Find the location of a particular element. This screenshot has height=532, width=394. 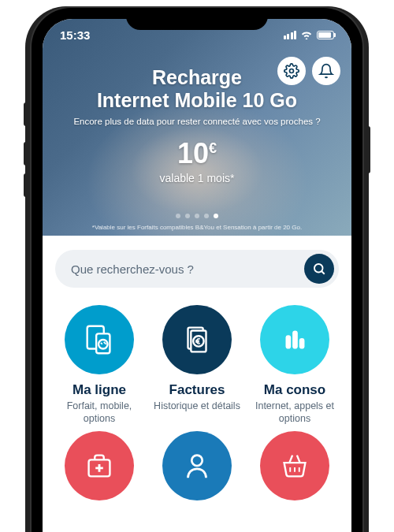

carousel-dot-active is located at coordinates (216, 216).